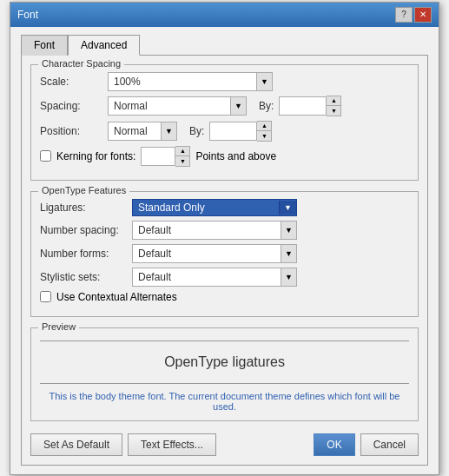  Describe the element at coordinates (224, 362) in the screenshot. I see `preview-text: OpenType ligatures` at that location.